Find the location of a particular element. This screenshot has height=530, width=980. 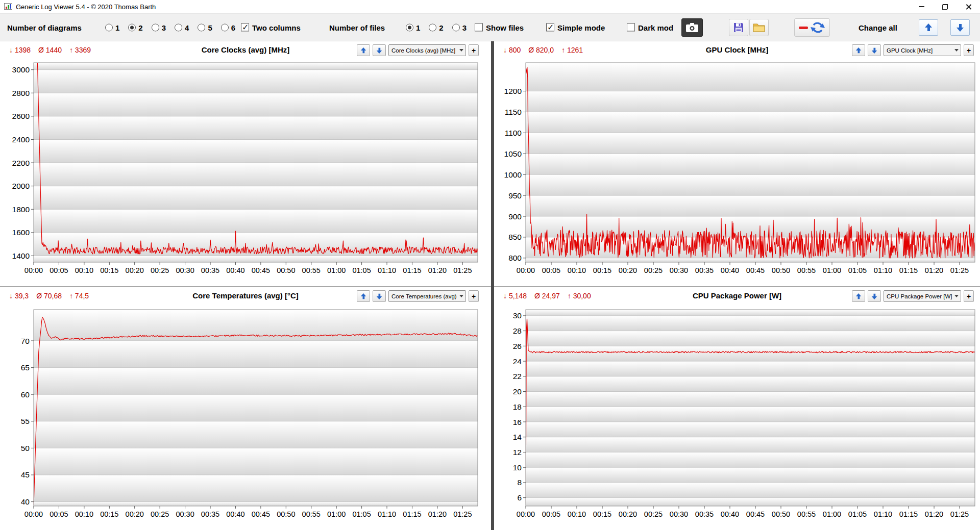

svg-text: 850 is located at coordinates (515, 237).